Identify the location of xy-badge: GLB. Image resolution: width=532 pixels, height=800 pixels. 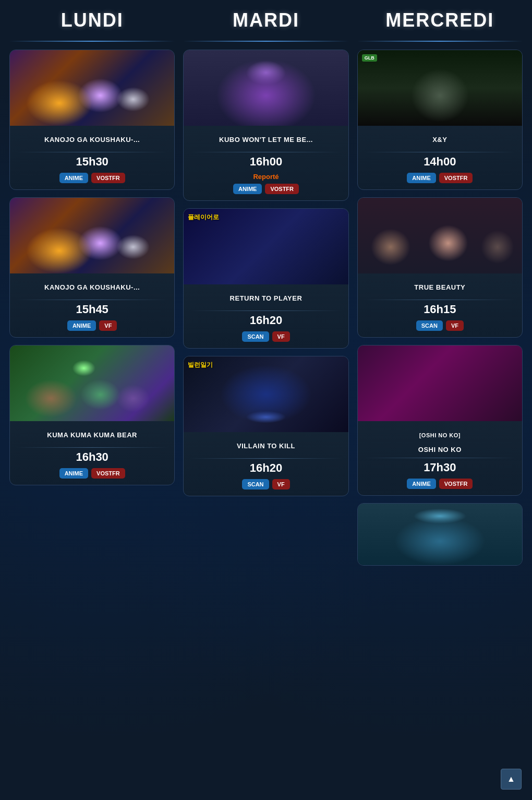
(369, 58).